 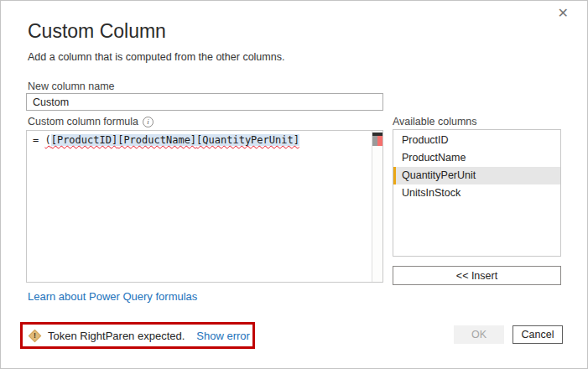 What do you see at coordinates (148, 122) in the screenshot?
I see `info-icon: i` at bounding box center [148, 122].